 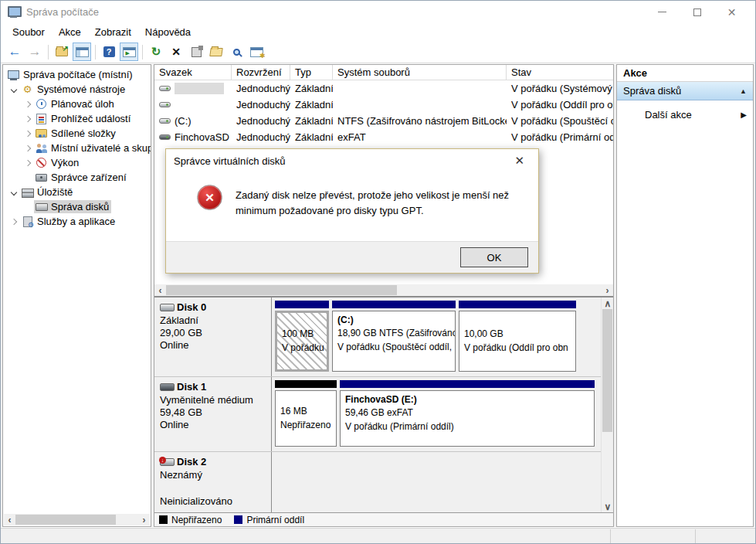 What do you see at coordinates (62, 52) in the screenshot?
I see `up-one-level-button: ↗` at bounding box center [62, 52].